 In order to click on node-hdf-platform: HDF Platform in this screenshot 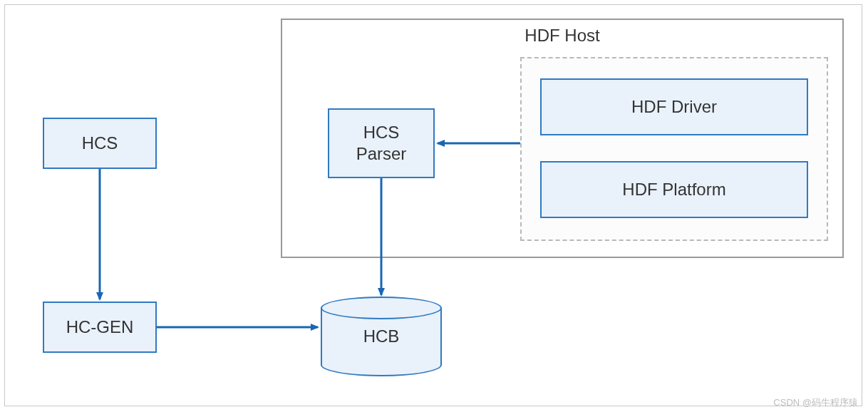, I will do `click(674, 190)`.